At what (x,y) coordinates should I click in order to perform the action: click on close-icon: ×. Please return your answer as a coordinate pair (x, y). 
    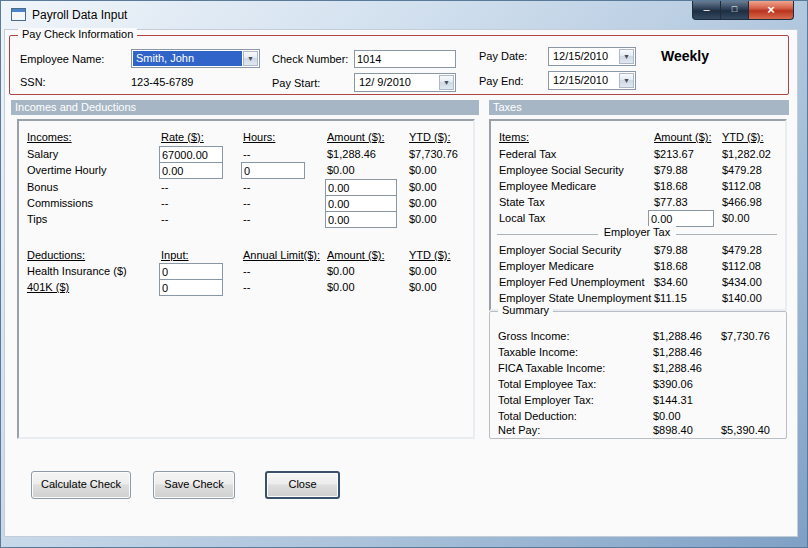
    Looking at the image, I should click on (771, 10).